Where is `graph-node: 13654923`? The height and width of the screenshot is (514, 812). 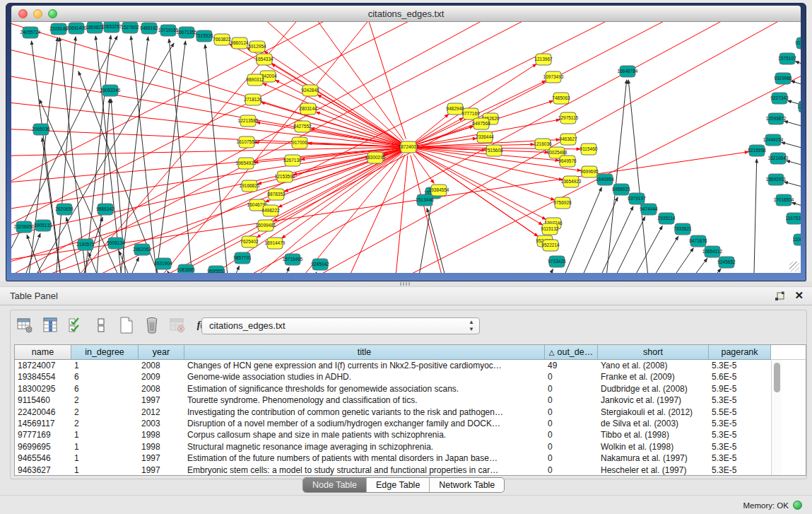 graph-node: 13654923 is located at coordinates (571, 182).